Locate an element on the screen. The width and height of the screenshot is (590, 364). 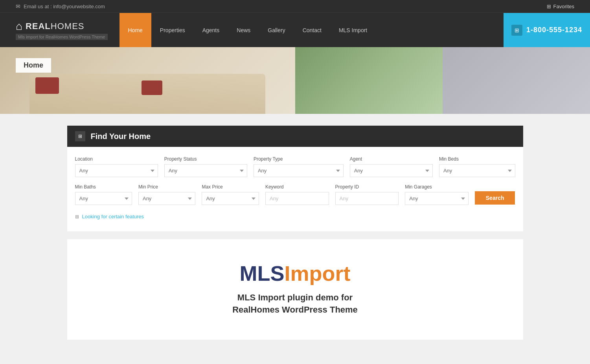
agent-label: Agent is located at coordinates (391, 159).